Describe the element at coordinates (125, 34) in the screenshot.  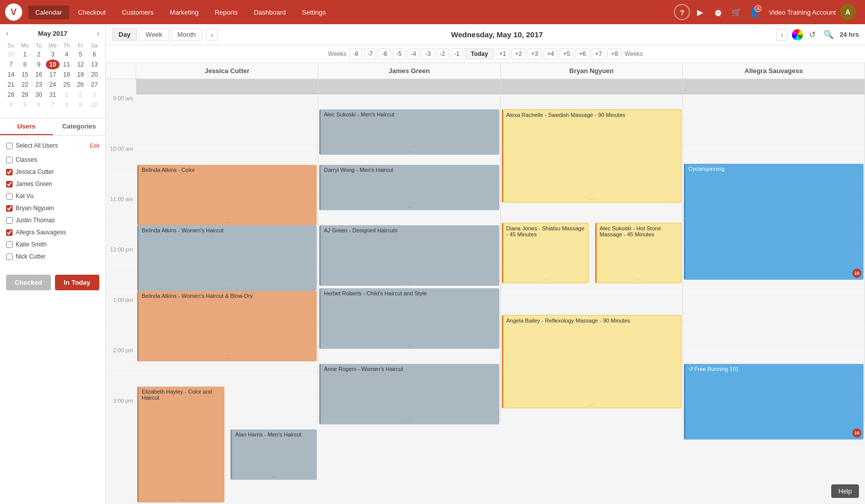
I see `day-view-tab: Day` at that location.